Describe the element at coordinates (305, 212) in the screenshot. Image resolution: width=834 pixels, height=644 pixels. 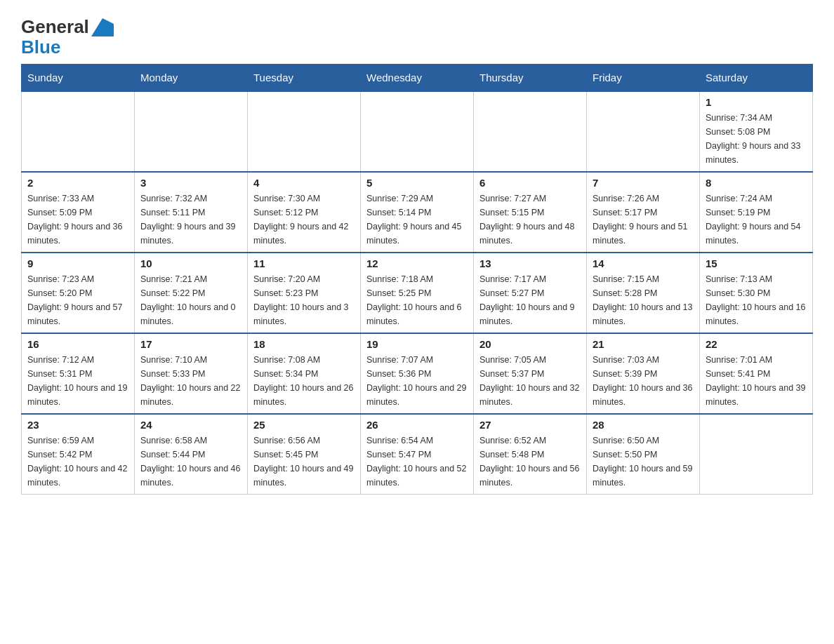
I see `calendar-cell: 4Sunrise: 7:30 AM Sunset: 5:12 PM Daylig…` at that location.